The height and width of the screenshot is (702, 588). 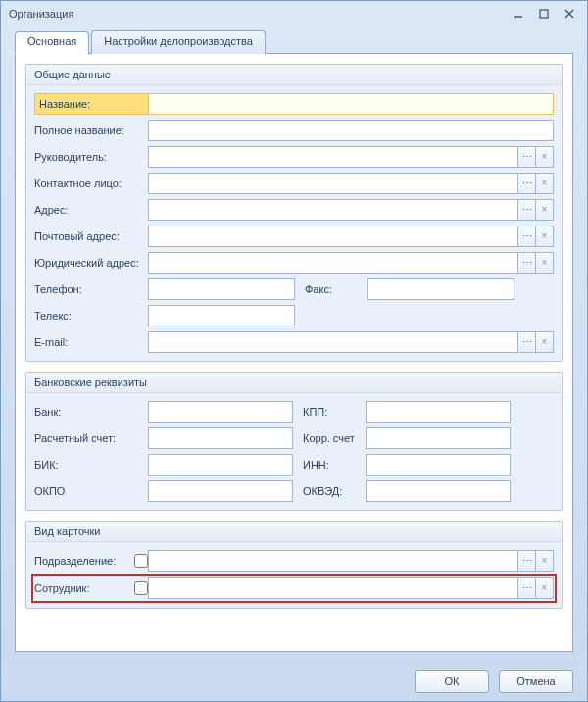 What do you see at coordinates (544, 14) in the screenshot?
I see `maximize-button` at bounding box center [544, 14].